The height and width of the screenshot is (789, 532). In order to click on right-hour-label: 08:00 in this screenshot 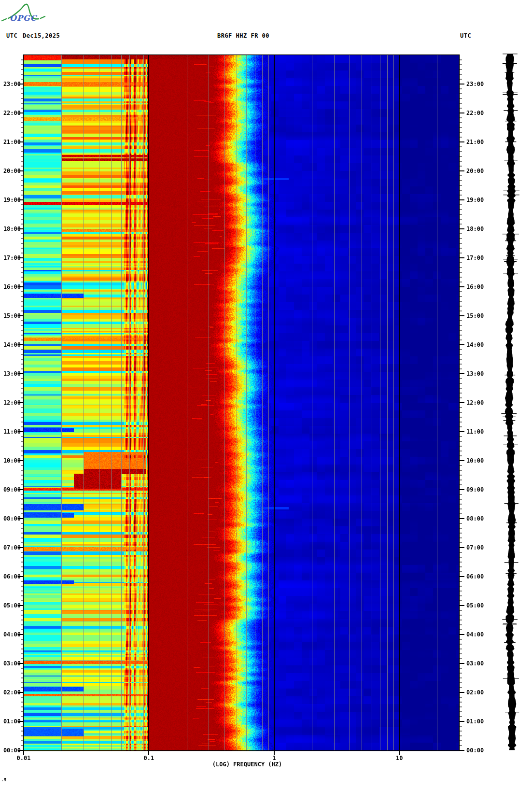, I will do `click(475, 519)`.